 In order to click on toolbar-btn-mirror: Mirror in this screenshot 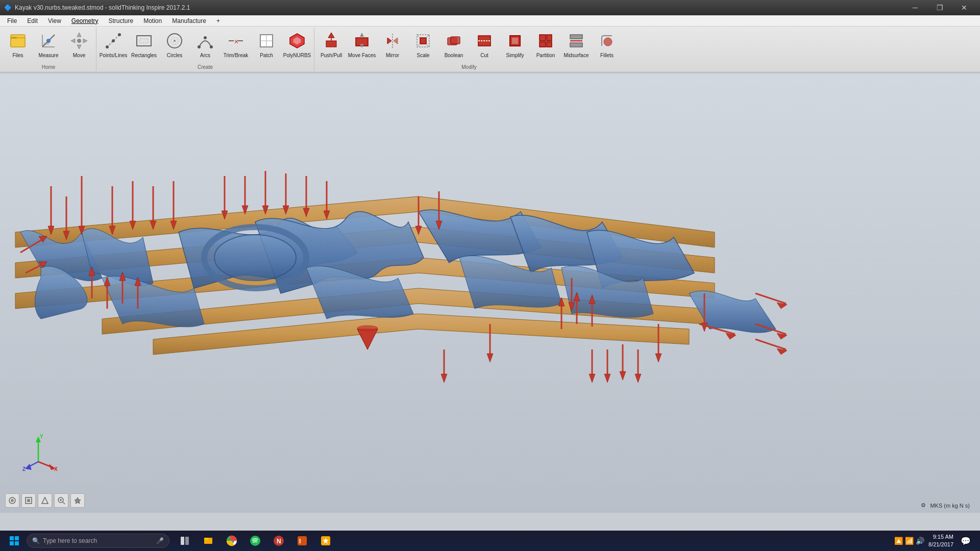, I will do `click(393, 45)`.